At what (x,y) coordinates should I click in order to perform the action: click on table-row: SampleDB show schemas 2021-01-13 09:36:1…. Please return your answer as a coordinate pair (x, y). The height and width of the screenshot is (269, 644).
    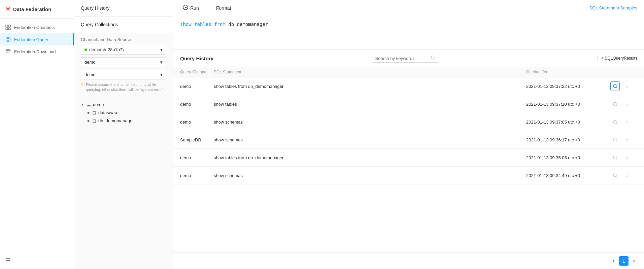
    Looking at the image, I should click on (409, 140).